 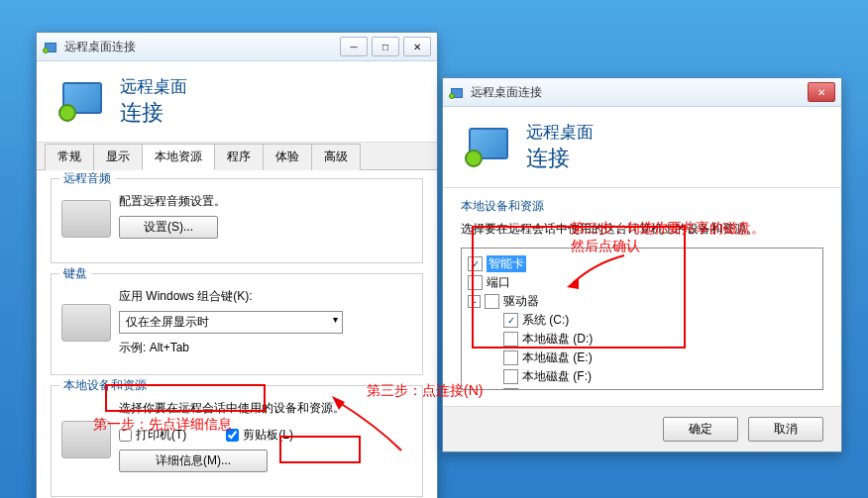 What do you see at coordinates (560, 158) in the screenshot?
I see `header2-line2: 连接` at bounding box center [560, 158].